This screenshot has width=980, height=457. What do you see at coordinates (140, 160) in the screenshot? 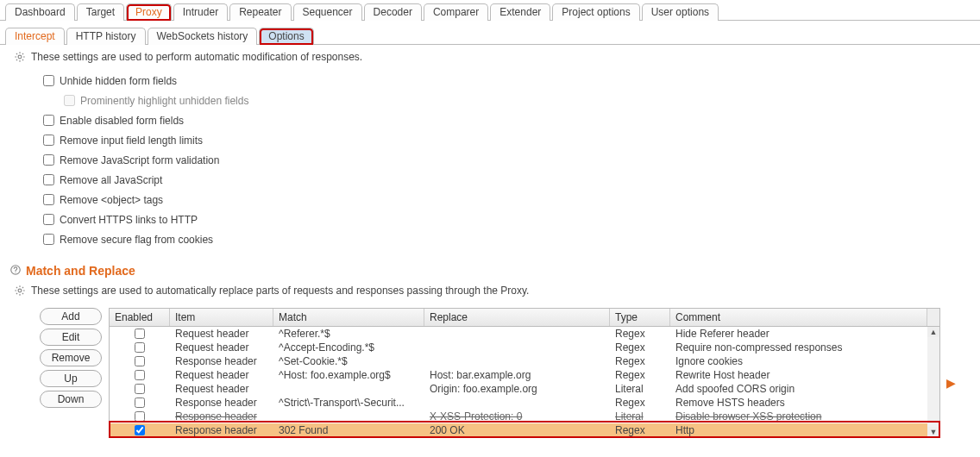
I see `check-remove-jsval-label: Remove JavaScript form validation` at bounding box center [140, 160].